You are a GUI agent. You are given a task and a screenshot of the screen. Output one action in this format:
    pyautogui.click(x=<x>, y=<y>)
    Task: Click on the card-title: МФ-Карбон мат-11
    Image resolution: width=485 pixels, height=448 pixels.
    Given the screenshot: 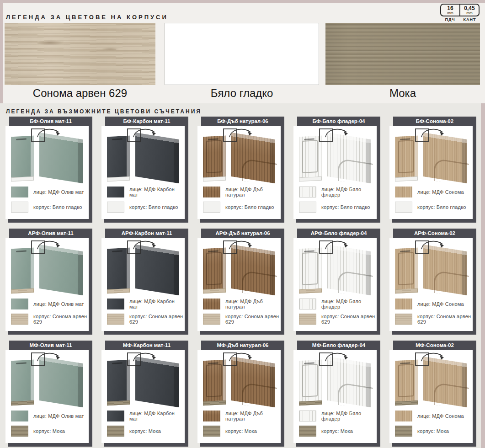 What is the action you would take?
    pyautogui.click(x=147, y=346)
    